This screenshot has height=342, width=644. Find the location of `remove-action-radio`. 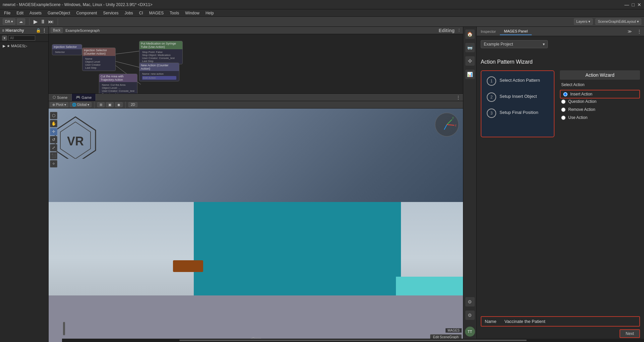

remove-action-radio is located at coordinates (563, 110).